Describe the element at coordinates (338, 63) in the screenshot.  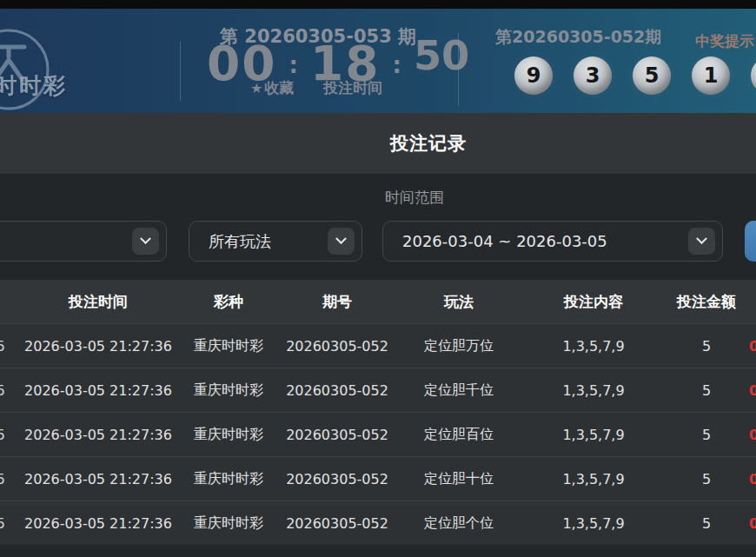
I see `countdown-timer: 00 : 18 : 50` at that location.